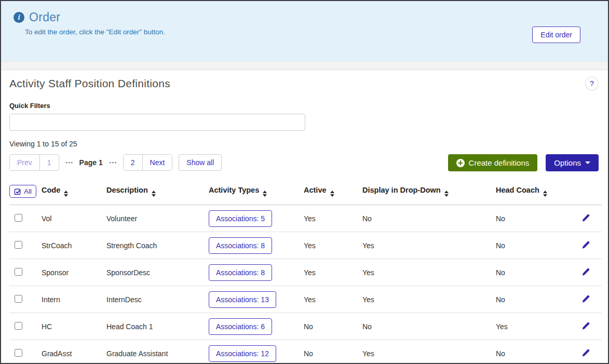 The image size is (609, 364). What do you see at coordinates (200, 163) in the screenshot?
I see `show-all-button: Show all` at bounding box center [200, 163].